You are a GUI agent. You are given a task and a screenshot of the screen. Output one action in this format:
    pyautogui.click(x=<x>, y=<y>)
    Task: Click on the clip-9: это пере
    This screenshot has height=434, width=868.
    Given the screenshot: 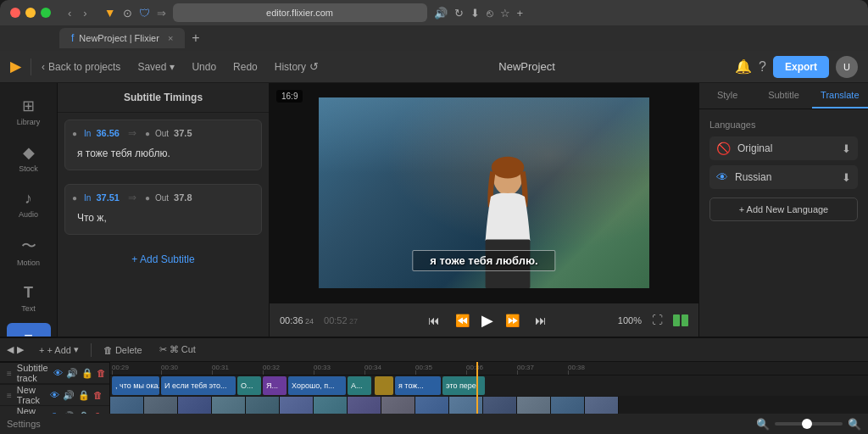 What is the action you would take?
    pyautogui.click(x=464, y=386)
    